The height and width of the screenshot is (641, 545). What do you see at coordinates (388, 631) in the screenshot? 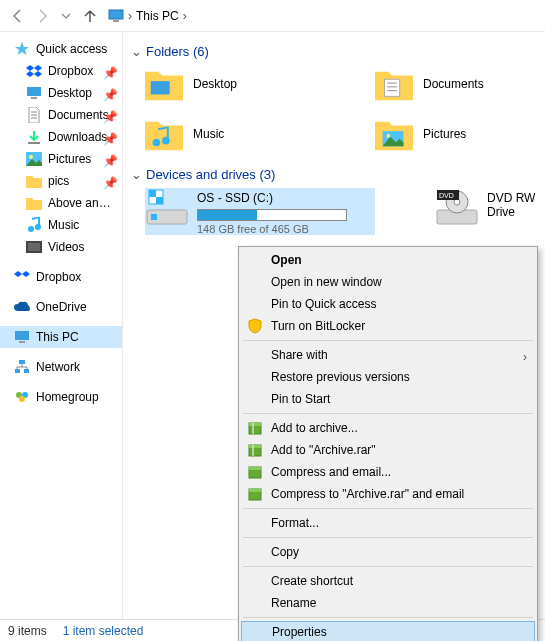
I see `ctx-properties: Properties` at bounding box center [388, 631].